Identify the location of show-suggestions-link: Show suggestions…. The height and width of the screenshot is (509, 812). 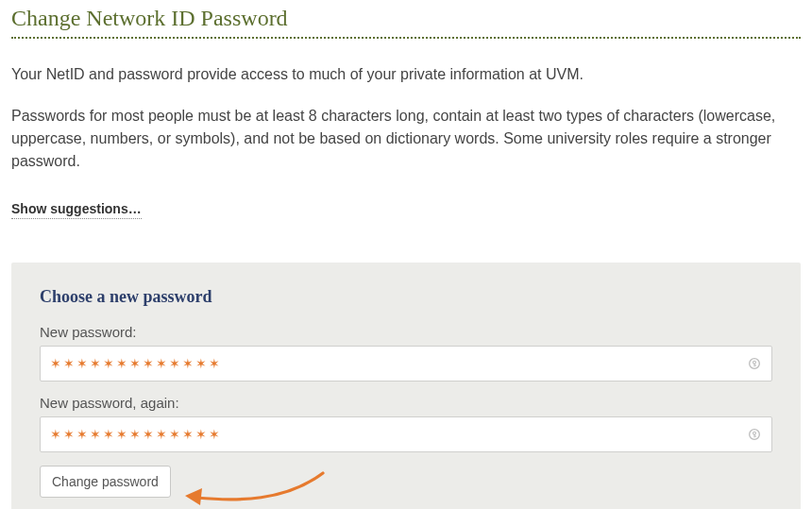
(76, 210).